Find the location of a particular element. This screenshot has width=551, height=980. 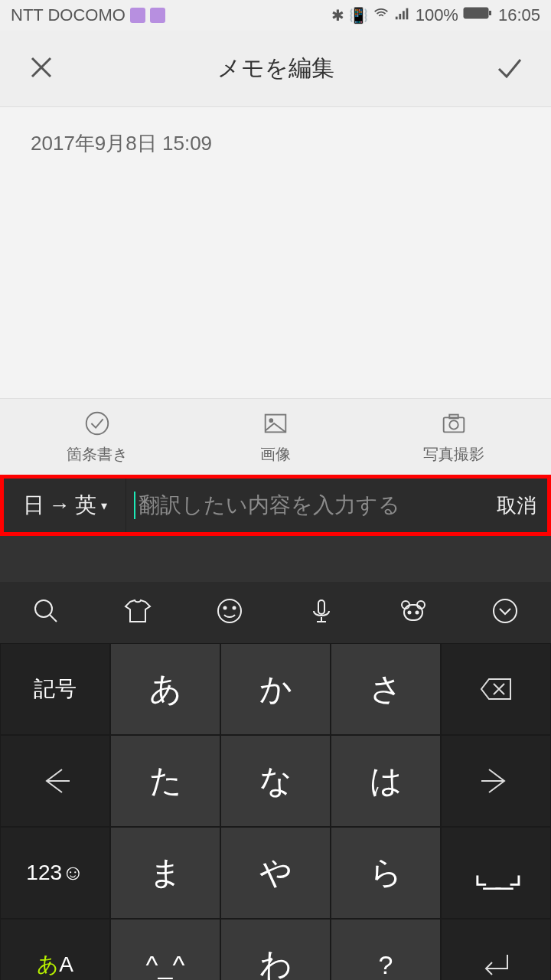

camera-label: 写真撮影 is located at coordinates (454, 455).